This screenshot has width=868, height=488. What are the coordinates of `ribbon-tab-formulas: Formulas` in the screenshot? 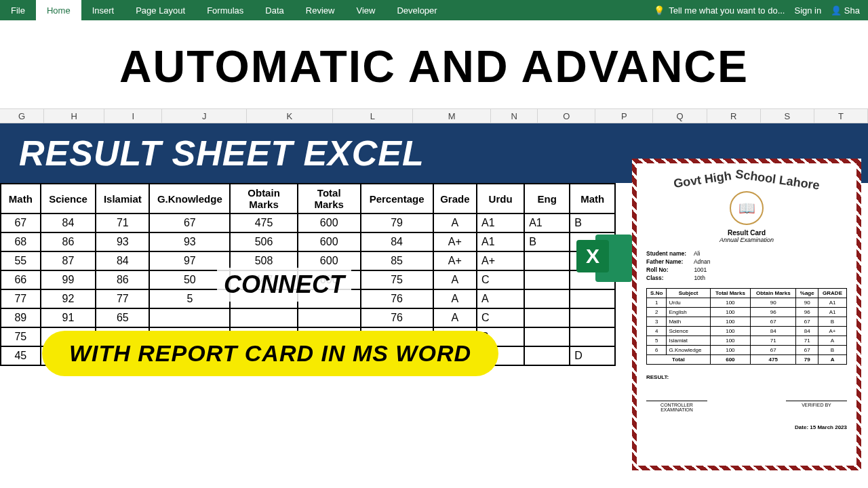 It's located at (225, 10).